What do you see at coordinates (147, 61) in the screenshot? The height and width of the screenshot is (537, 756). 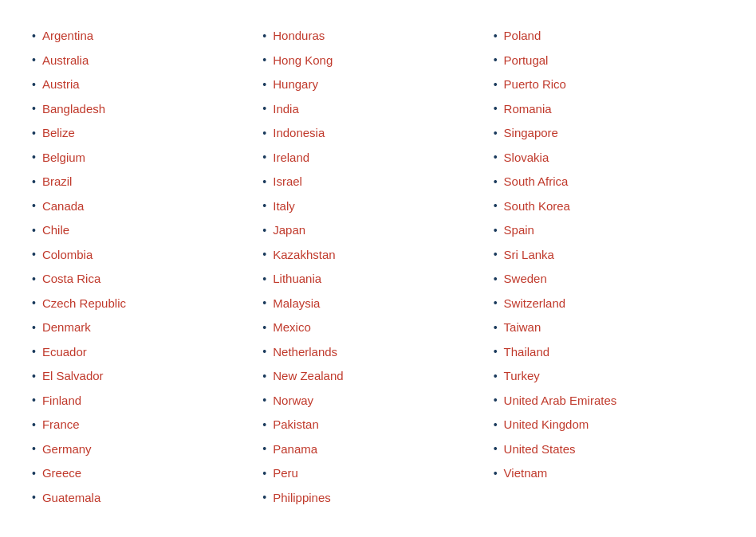 I see `list-item: •Australia` at bounding box center [147, 61].